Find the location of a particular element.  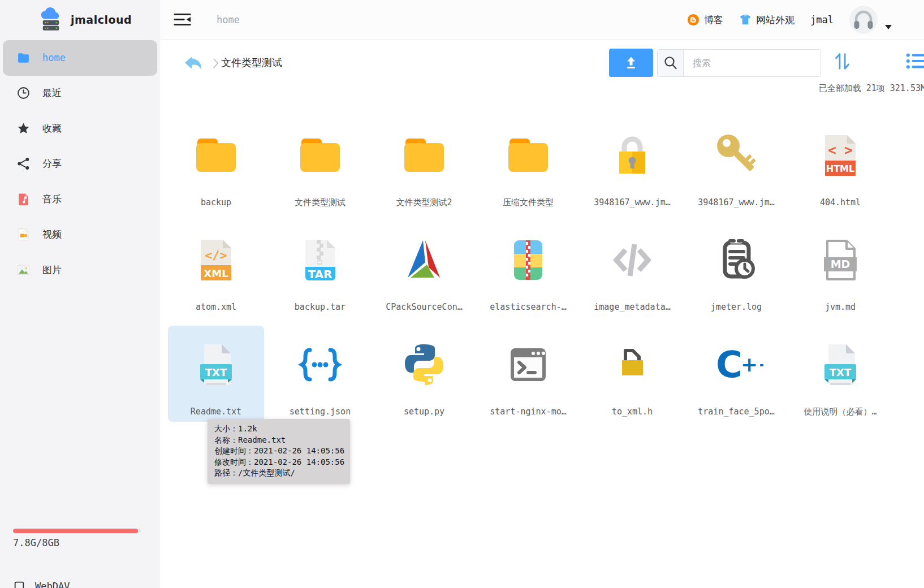

file-item: CPackSourceCon… is located at coordinates (424, 269).